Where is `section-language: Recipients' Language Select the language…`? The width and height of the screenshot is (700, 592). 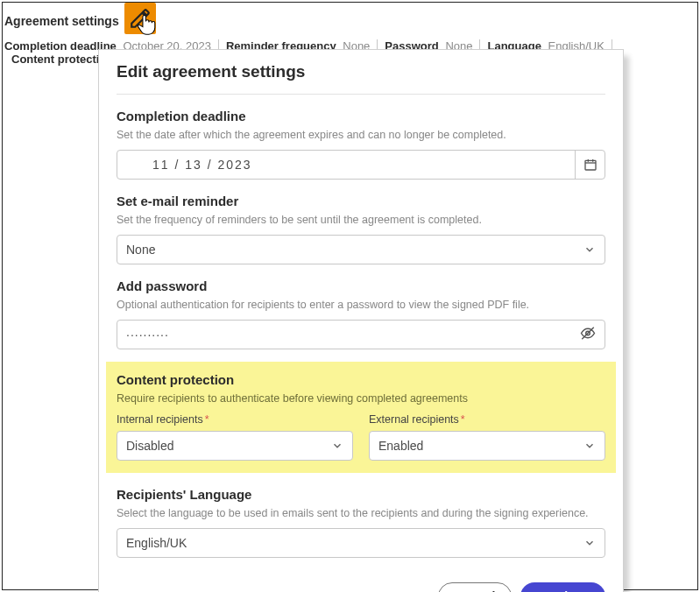
section-language: Recipients' Language Select the language… is located at coordinates (361, 522).